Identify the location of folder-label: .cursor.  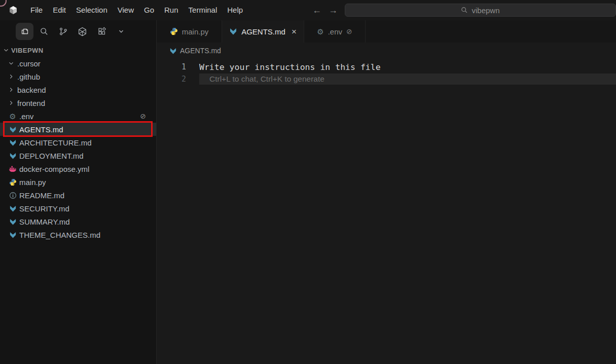
(29, 64).